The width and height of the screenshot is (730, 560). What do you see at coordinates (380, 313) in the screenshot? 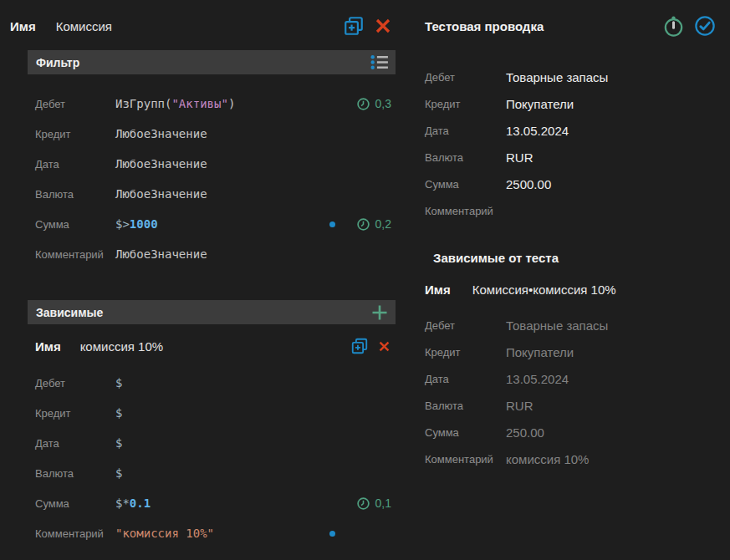
I see `add-dependent-button` at bounding box center [380, 313].